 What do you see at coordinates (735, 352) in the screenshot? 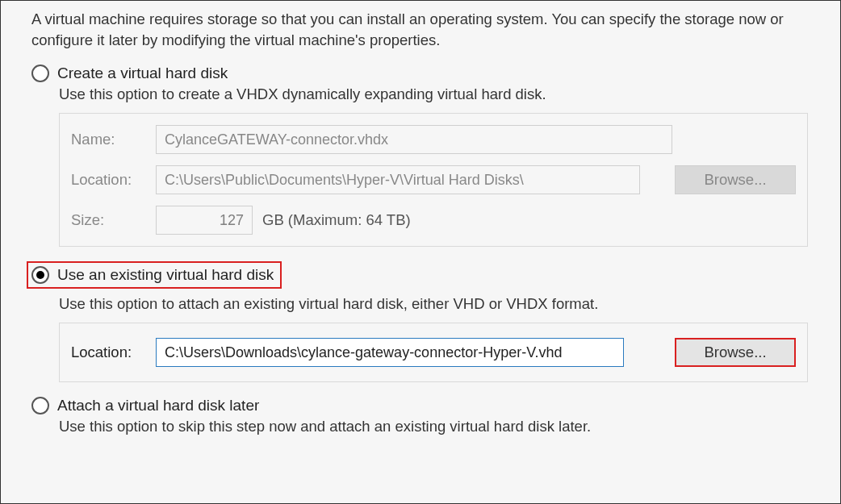
I see `browse-existing-button: Browse...` at bounding box center [735, 352].